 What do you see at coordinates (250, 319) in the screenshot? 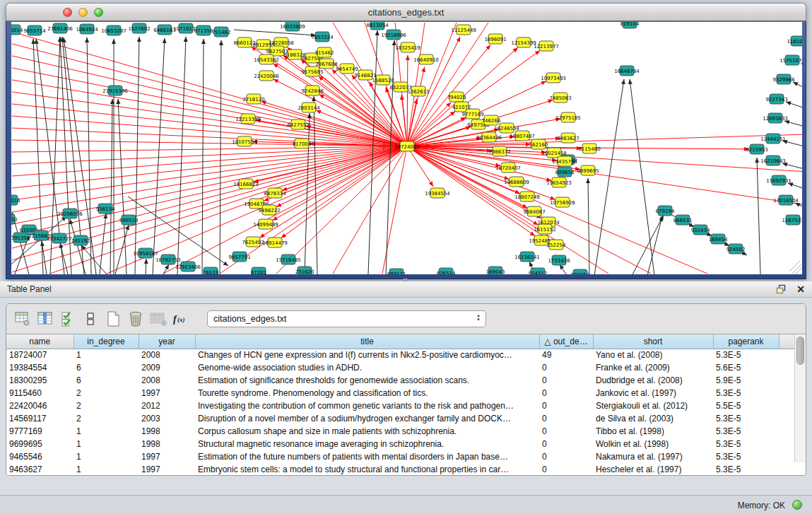
I see `table-selector-value: citations_edges.txt` at bounding box center [250, 319].